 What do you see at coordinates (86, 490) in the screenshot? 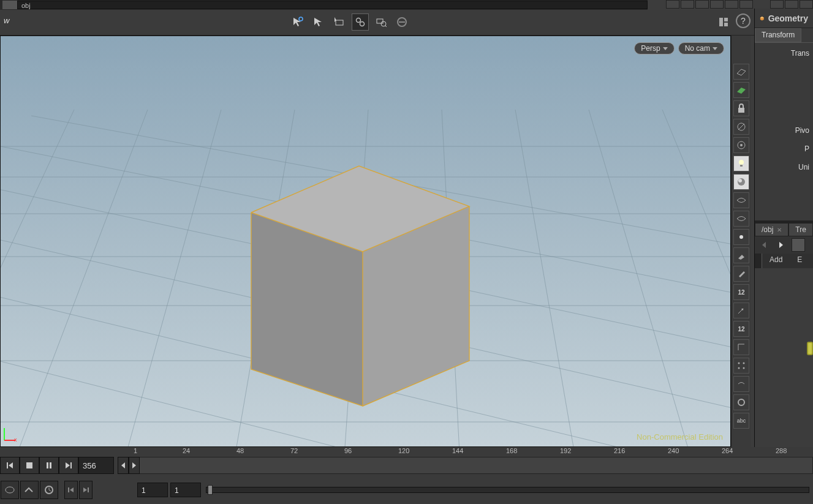
I see `range-end-button` at bounding box center [86, 490].